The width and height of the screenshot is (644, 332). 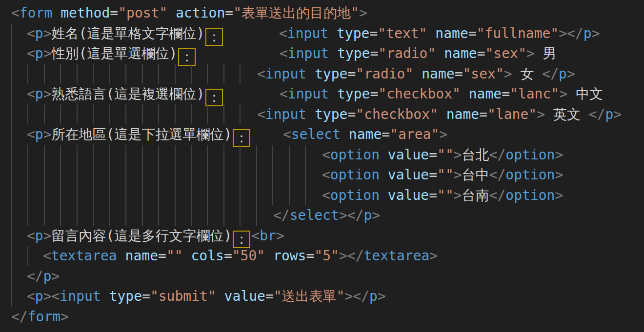 I want to click on code-token-tag: textarea, so click(x=84, y=255).